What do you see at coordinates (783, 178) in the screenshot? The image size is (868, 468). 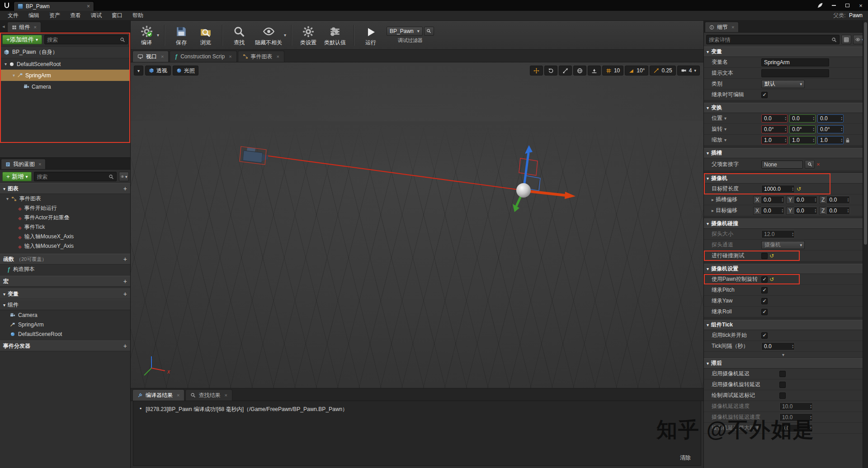 I see `section-camera: 摄像机` at bounding box center [783, 178].